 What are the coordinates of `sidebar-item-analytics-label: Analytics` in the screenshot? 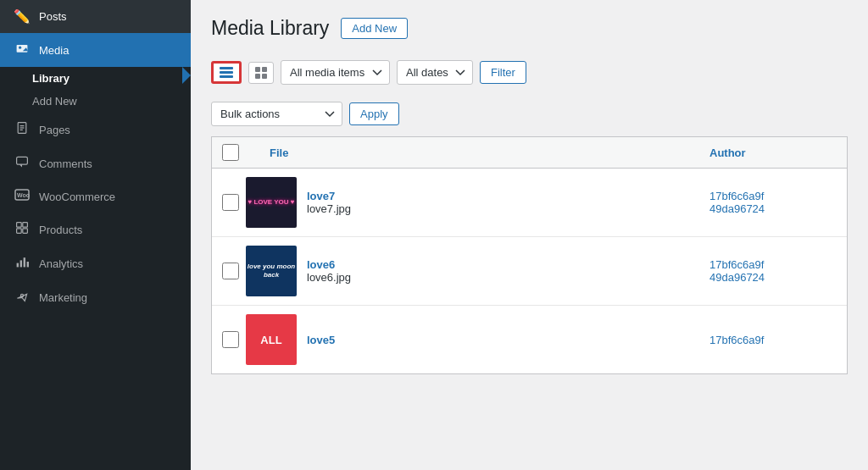 It's located at (61, 264).